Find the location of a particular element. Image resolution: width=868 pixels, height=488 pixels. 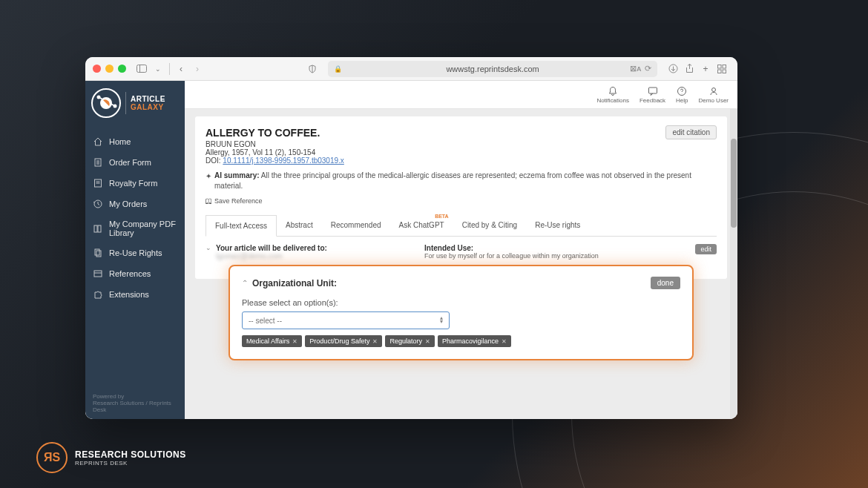

article-doi: DOI: 10.1111/j.1398-9995.1957.tb03019.x is located at coordinates (461, 160).